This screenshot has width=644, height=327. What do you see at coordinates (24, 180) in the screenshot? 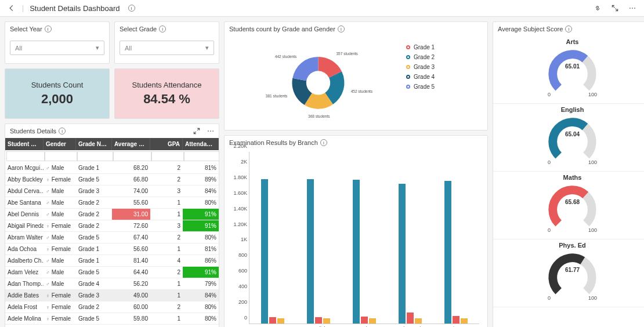
I see `cell-name: Abby Buckley` at bounding box center [24, 180].